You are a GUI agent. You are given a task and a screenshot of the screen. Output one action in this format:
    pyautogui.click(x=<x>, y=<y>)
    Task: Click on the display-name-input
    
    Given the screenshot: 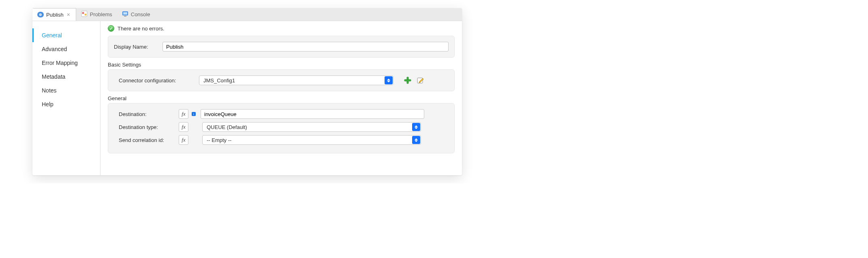 What is the action you would take?
    pyautogui.click(x=306, y=47)
    